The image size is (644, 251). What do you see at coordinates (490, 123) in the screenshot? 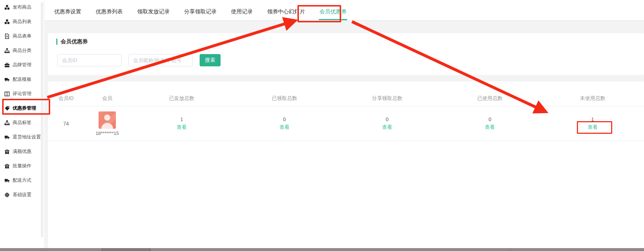
I see `cell-used-total: 0 查看` at bounding box center [490, 123].